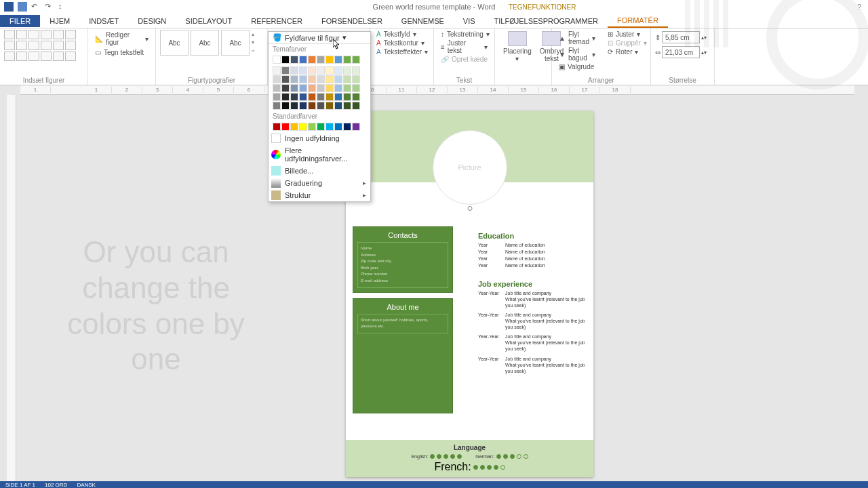 This screenshot has width=868, height=488. What do you see at coordinates (401, 34) in the screenshot?
I see `text-fill-button: ATekstfyld ▾` at bounding box center [401, 34].